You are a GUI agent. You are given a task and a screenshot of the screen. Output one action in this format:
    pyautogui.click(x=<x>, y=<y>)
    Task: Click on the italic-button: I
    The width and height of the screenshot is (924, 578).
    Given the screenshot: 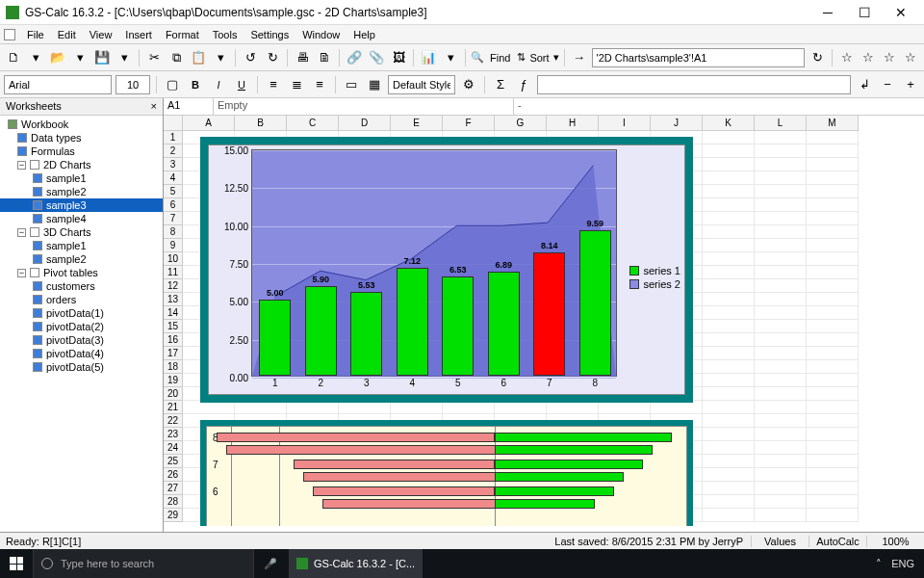 What is the action you would take?
    pyautogui.click(x=218, y=85)
    